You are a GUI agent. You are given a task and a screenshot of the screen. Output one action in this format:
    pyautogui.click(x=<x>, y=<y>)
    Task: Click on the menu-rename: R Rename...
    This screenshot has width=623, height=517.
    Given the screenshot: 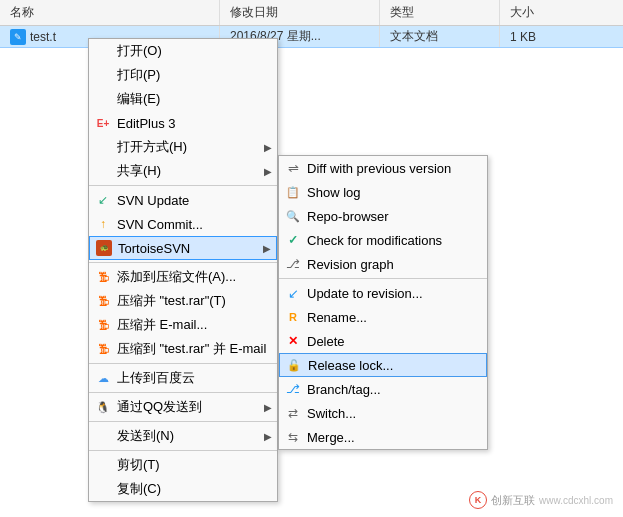 What is the action you would take?
    pyautogui.click(x=383, y=317)
    